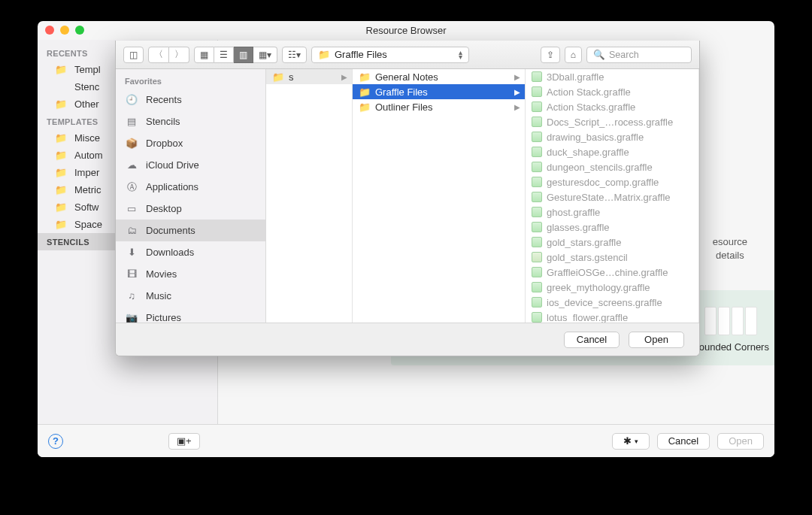  Describe the element at coordinates (612, 316) in the screenshot. I see `file-row: lotus_flower.graffle` at that location.